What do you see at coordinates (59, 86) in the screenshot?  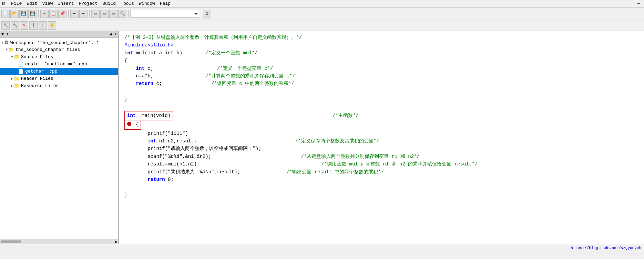 I see `resource-files-item: ▶ 📁 Resource Files` at bounding box center [59, 86].